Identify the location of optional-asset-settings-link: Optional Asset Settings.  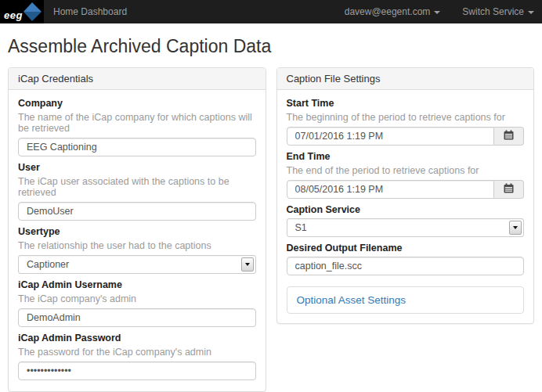
(352, 300).